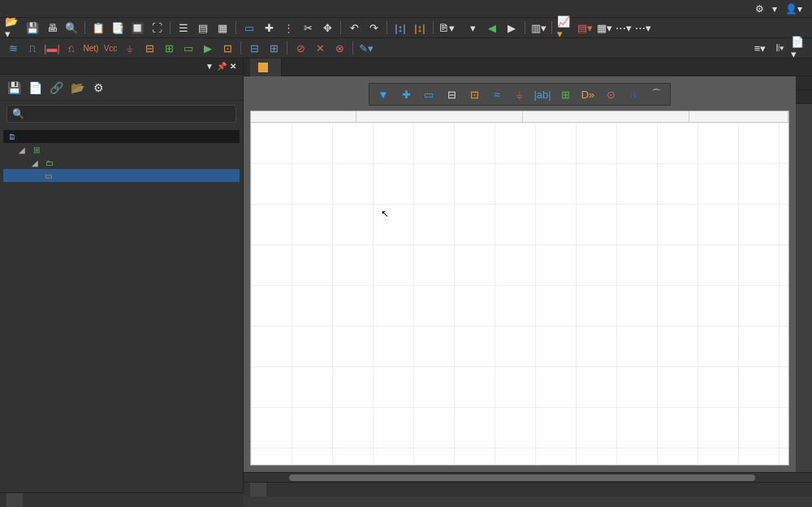 The height and width of the screenshot is (507, 812). Describe the element at coordinates (497, 94) in the screenshot. I see `wire-icon: ≈` at that location.